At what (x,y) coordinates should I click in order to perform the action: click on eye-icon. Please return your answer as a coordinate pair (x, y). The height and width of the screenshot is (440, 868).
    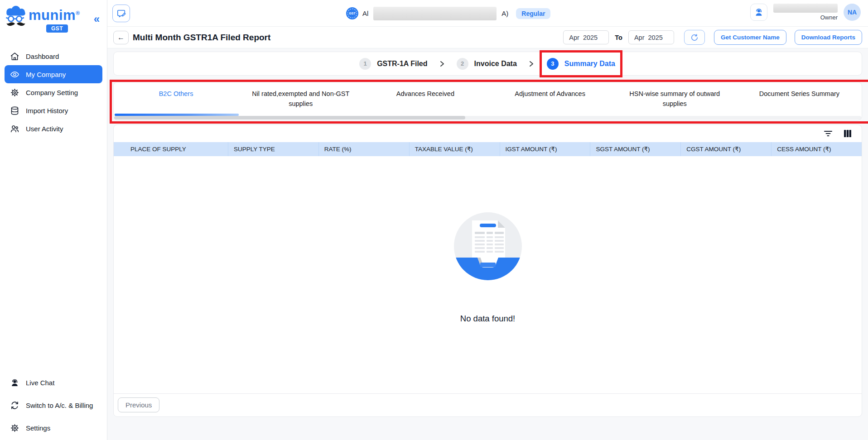
    Looking at the image, I should click on (14, 74).